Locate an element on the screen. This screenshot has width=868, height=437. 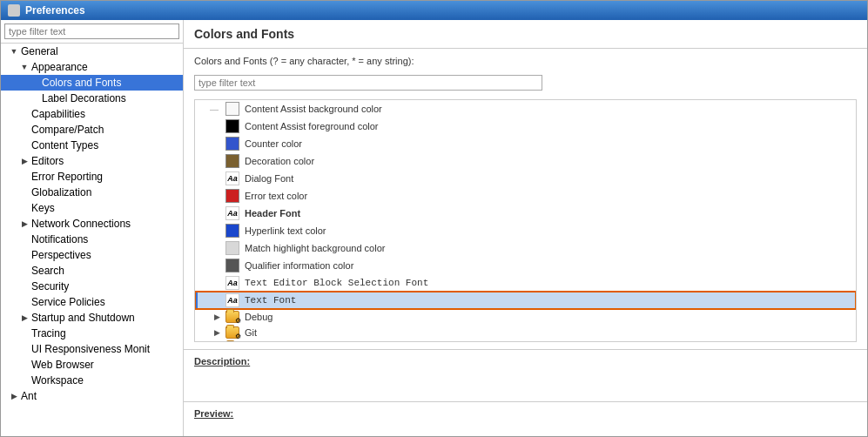
swatch-text-font: Aa is located at coordinates (232, 300).